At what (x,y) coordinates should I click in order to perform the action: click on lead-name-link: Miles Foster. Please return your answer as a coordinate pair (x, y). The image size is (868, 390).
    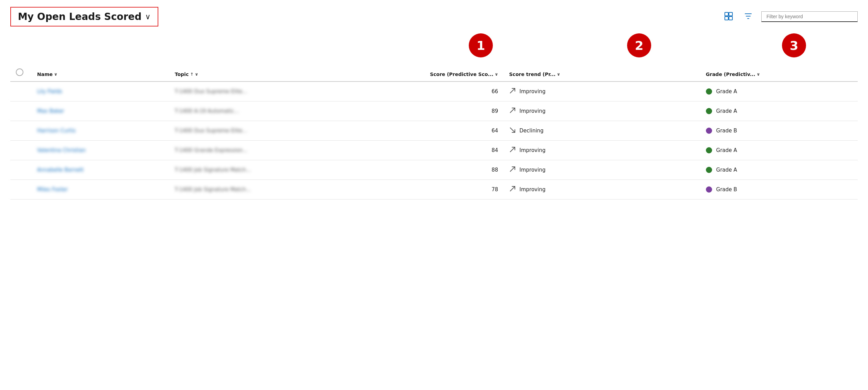
    Looking at the image, I should click on (52, 189).